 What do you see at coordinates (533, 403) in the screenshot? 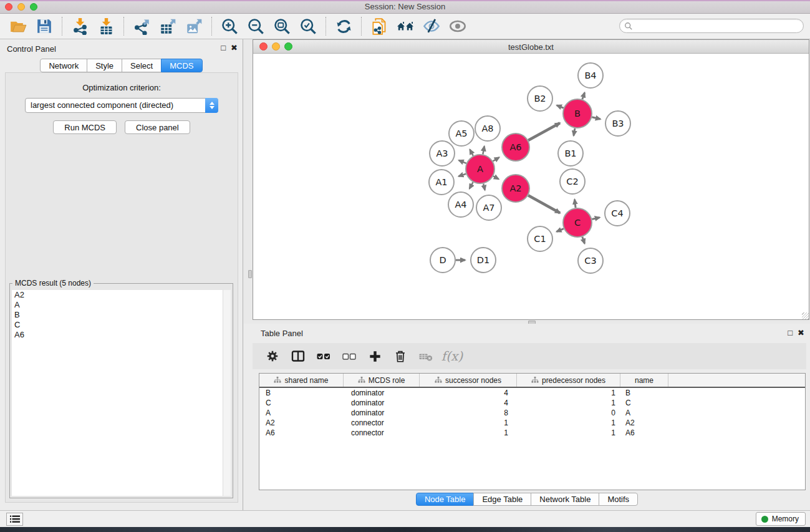
I see `table-row: Cdominator41C` at bounding box center [533, 403].